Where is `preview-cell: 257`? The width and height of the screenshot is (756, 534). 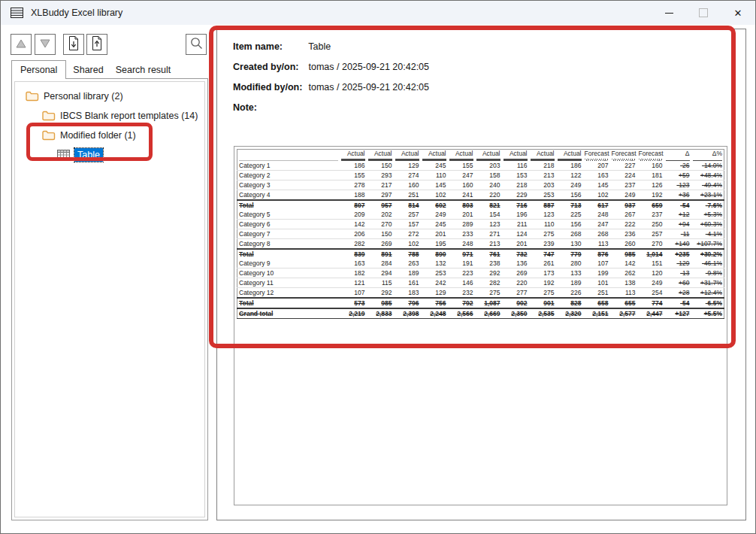
preview-cell: 257 is located at coordinates (407, 215).